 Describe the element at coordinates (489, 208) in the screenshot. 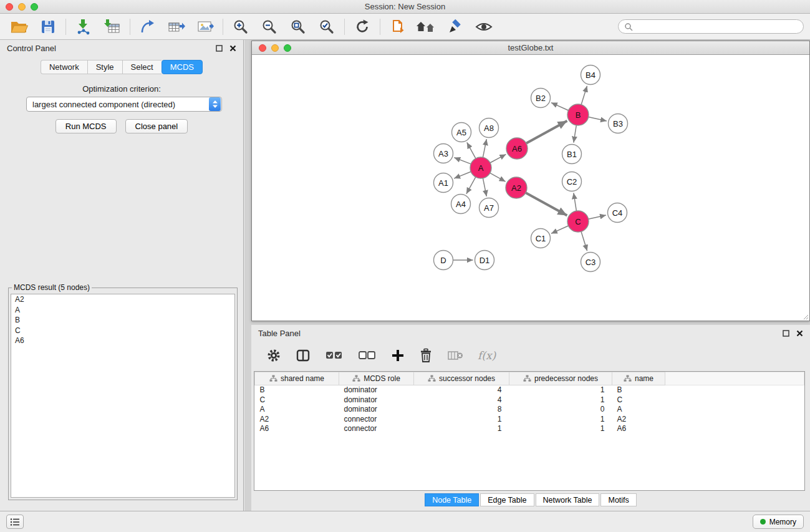

I see `graph-node-A7: A7` at that location.